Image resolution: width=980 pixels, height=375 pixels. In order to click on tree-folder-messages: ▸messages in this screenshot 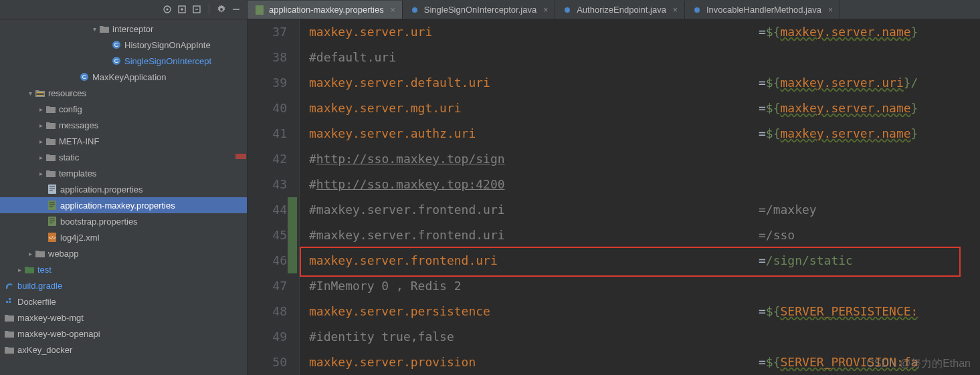, I will do `click(123, 125)`.